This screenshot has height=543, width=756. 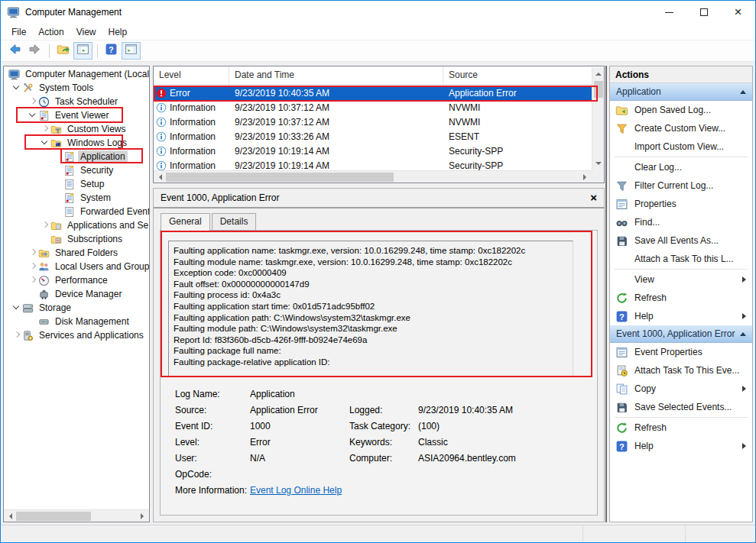 I want to click on action-section-header: Event 1000, Application Error, so click(x=681, y=335).